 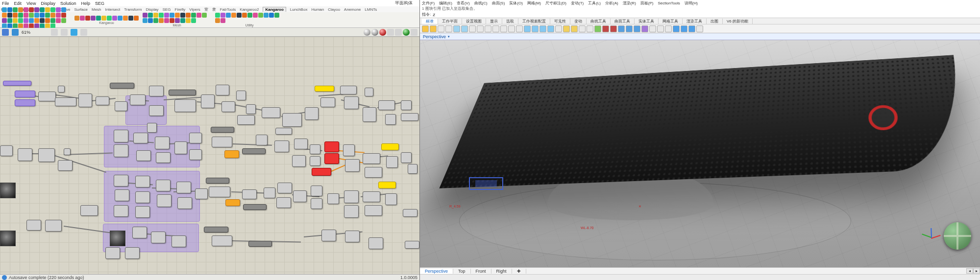 What do you see at coordinates (700, 15) in the screenshot?
I see `rh-command-line: 指令:` at bounding box center [700, 15].